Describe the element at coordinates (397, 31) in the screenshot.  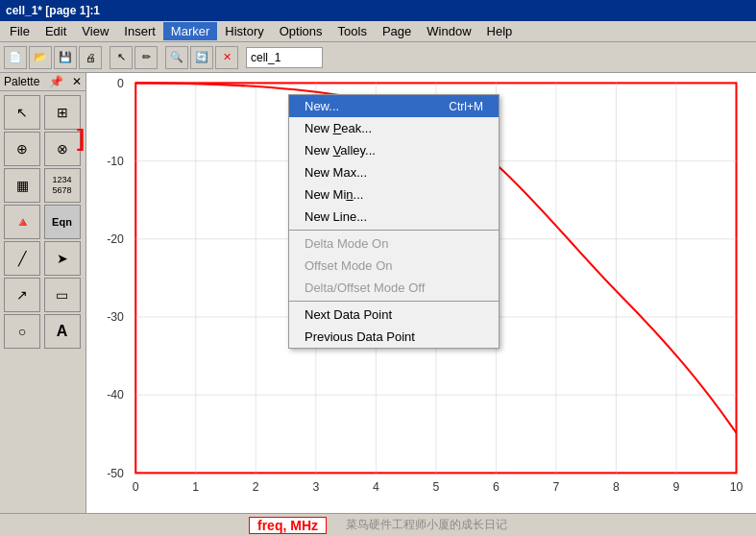
I see `menu-page: Page` at that location.